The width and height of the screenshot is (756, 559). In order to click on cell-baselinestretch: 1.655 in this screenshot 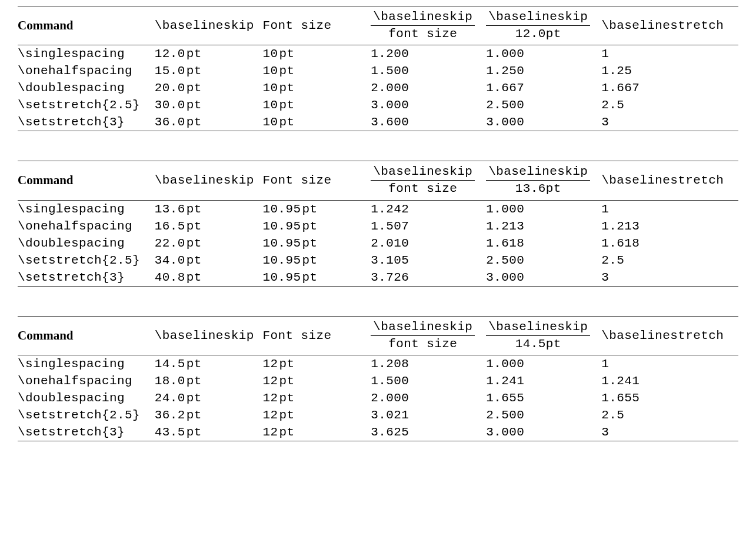, I will do `click(670, 398)`.